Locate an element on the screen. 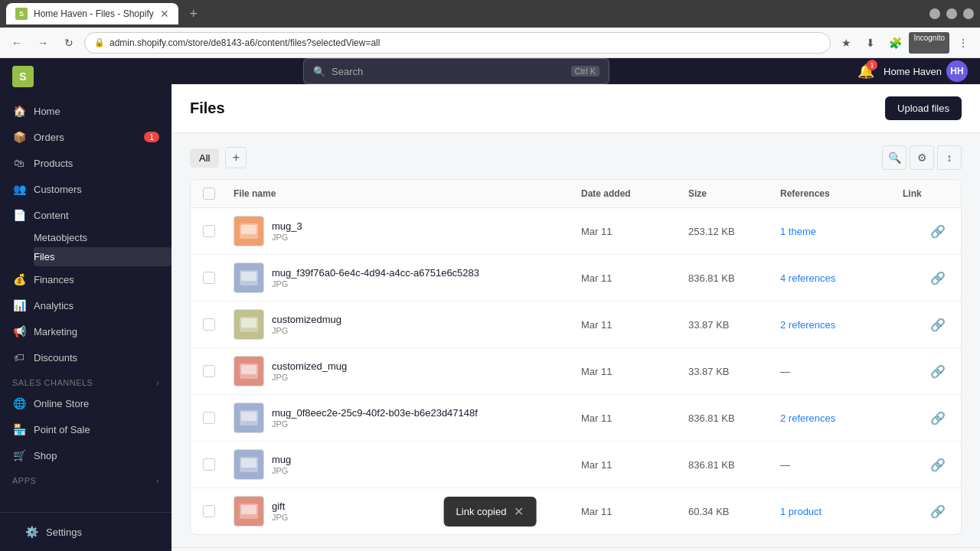  browser-tab: S Home Haven - Files - Shopify ✕ is located at coordinates (92, 14).